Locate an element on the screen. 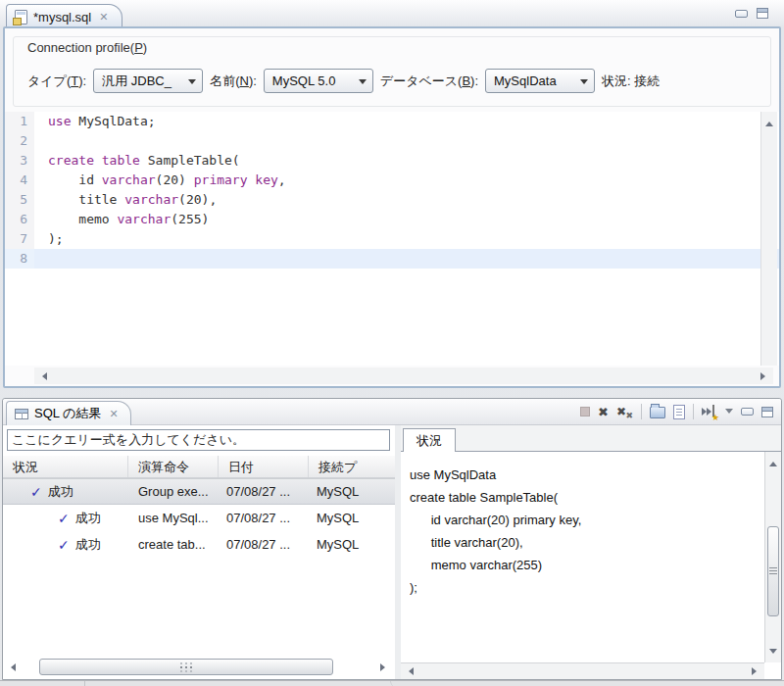 Image resolution: width=784 pixels, height=686 pixels. column-header-operation: 演算命令 is located at coordinates (173, 466).